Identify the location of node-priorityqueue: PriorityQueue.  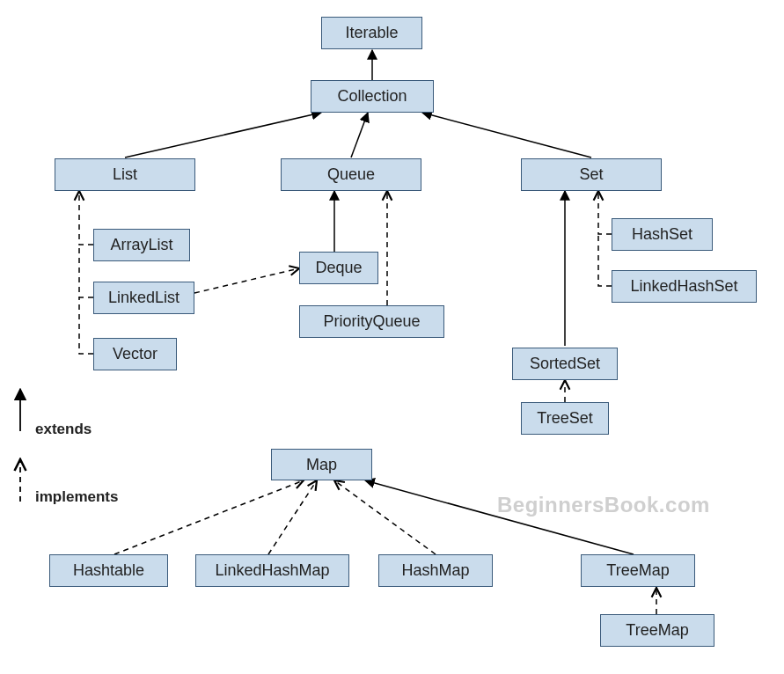
(371, 322).